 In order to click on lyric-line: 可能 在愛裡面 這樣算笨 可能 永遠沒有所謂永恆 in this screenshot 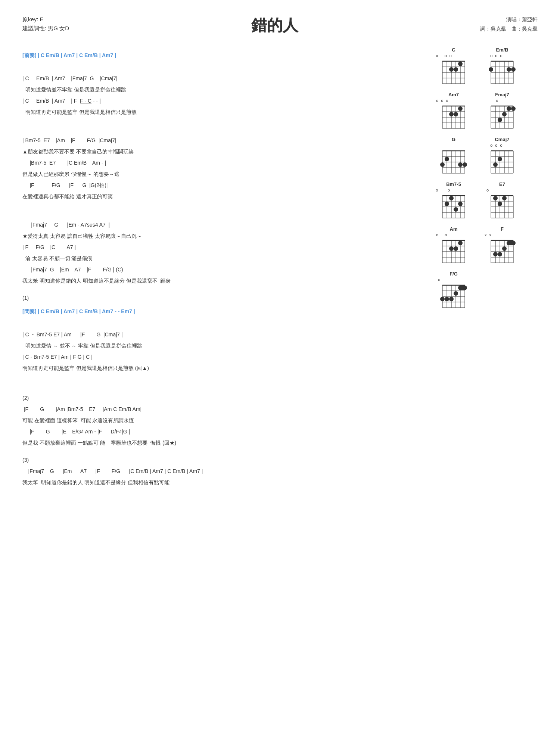, I will do `click(224, 420)`.